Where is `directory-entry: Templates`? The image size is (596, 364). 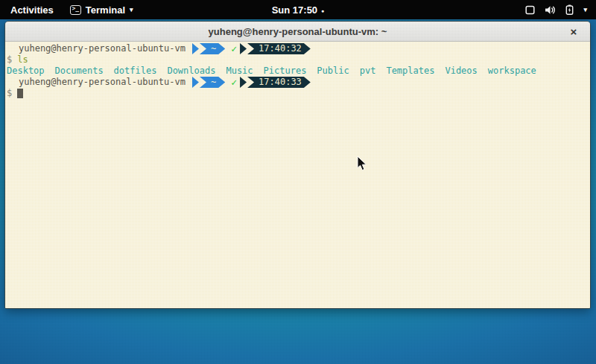 directory-entry: Templates is located at coordinates (410, 71).